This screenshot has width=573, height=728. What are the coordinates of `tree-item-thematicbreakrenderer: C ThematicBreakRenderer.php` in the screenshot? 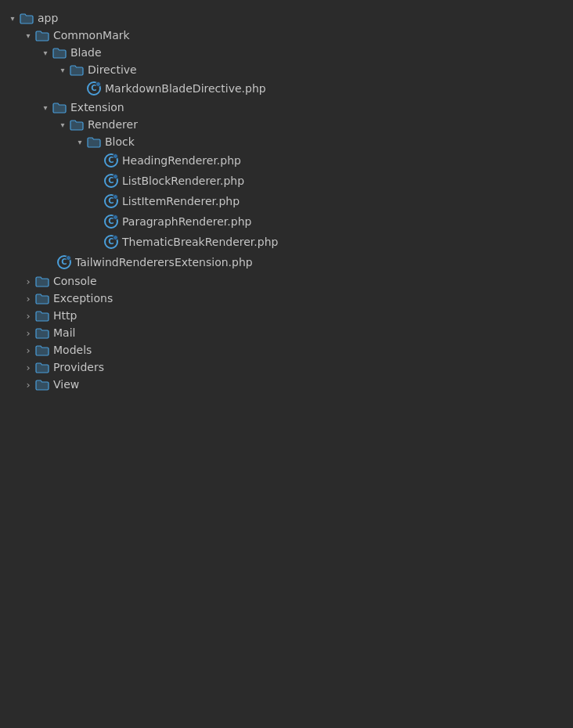 It's located at (286, 242).